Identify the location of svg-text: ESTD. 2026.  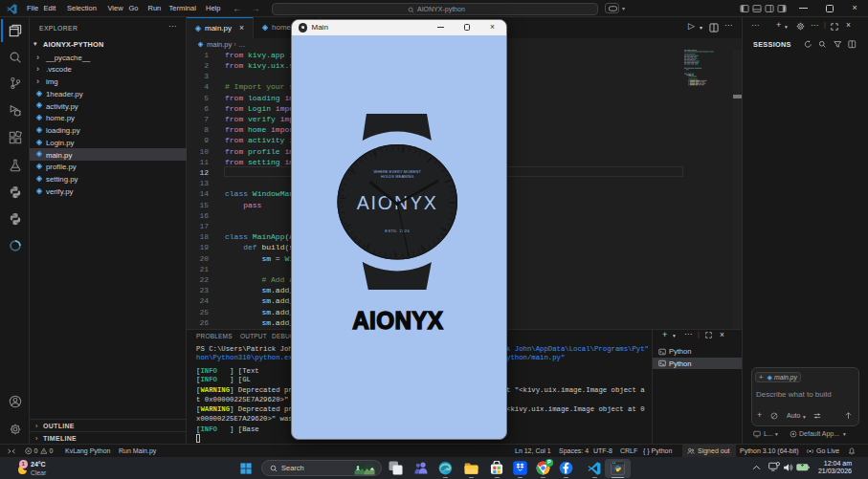
(397, 231).